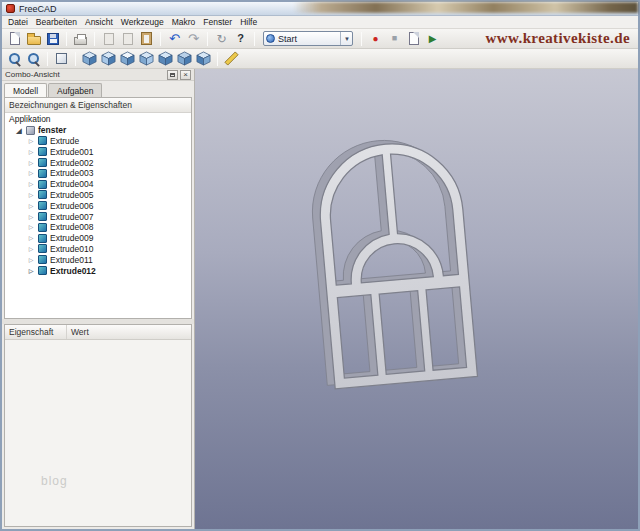 This screenshot has height=531, width=640. Describe the element at coordinates (184, 22) in the screenshot. I see `menu-makro: Makro` at that location.